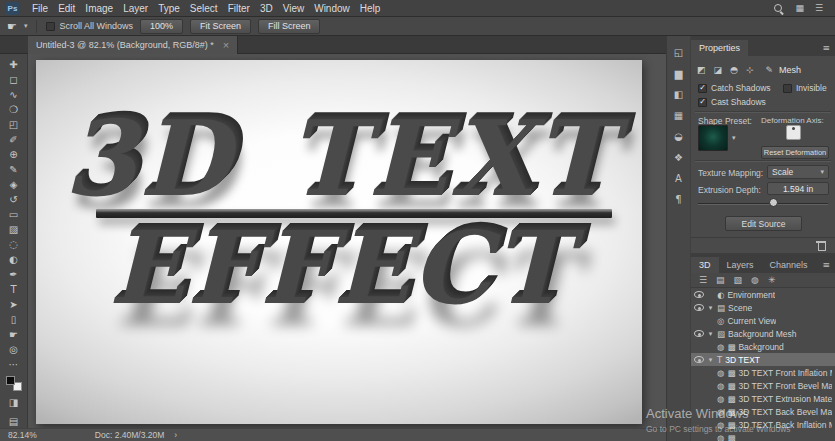  I want to click on menu-item-window: Window, so click(332, 8).